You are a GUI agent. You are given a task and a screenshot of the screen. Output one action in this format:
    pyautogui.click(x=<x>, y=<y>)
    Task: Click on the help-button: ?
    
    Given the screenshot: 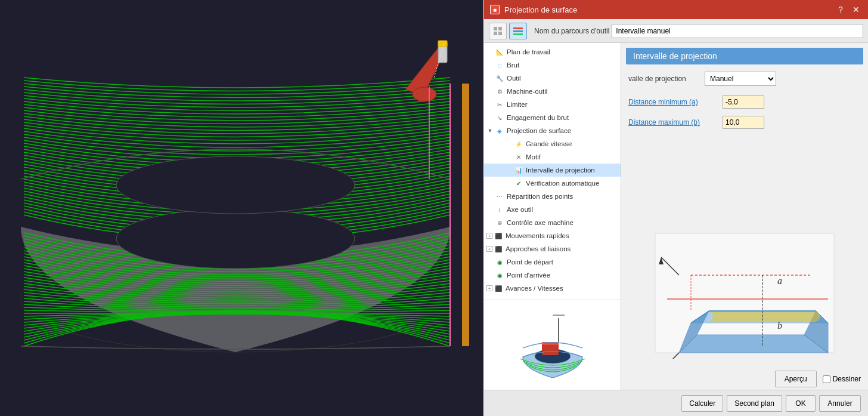 What is the action you would take?
    pyautogui.click(x=841, y=10)
    